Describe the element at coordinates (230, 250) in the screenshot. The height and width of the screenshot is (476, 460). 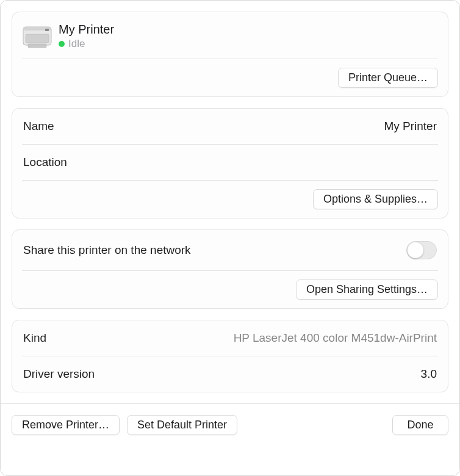
I see `share-row: Share this printer on the network` at that location.